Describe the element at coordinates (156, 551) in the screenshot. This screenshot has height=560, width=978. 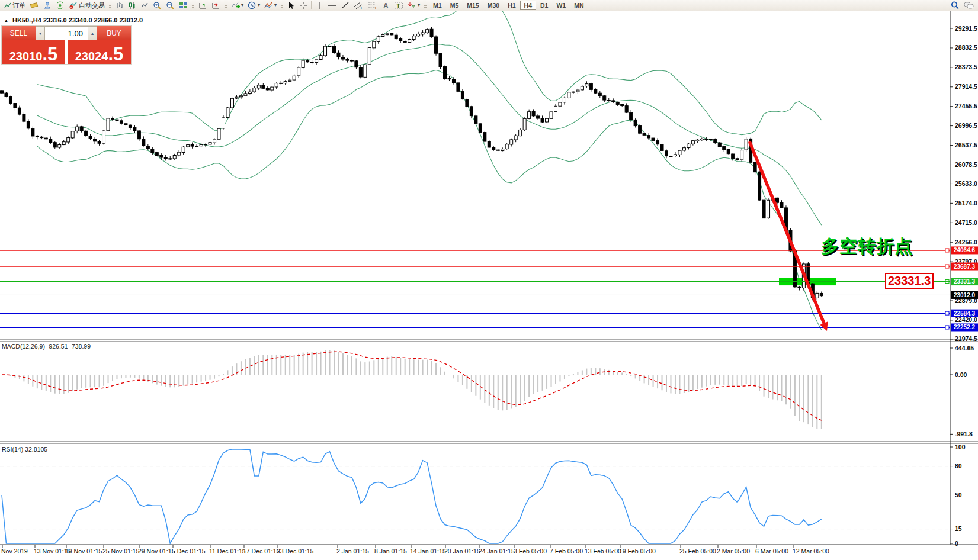
I see `time-axis-label: 29 Nov 01:15` at that location.